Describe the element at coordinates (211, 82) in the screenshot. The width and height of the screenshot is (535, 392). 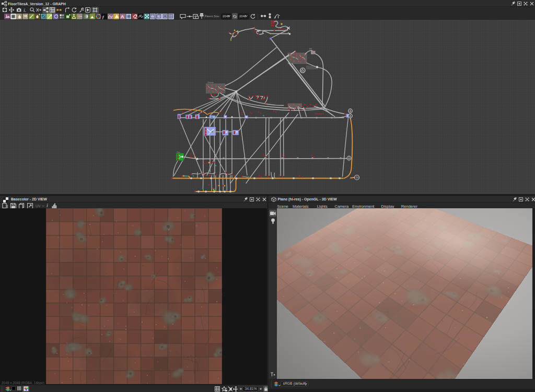
I see `svg-text: Damage` at that location.